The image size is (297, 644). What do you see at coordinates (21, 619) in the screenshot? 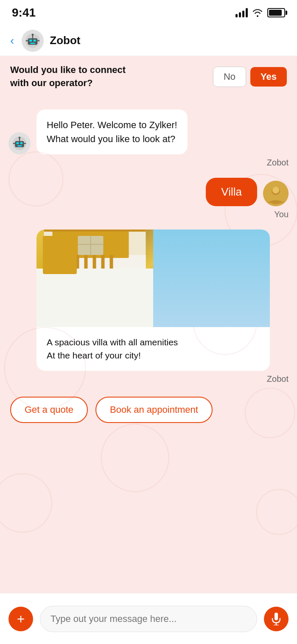
I see `plus-icon: +` at bounding box center [21, 619].